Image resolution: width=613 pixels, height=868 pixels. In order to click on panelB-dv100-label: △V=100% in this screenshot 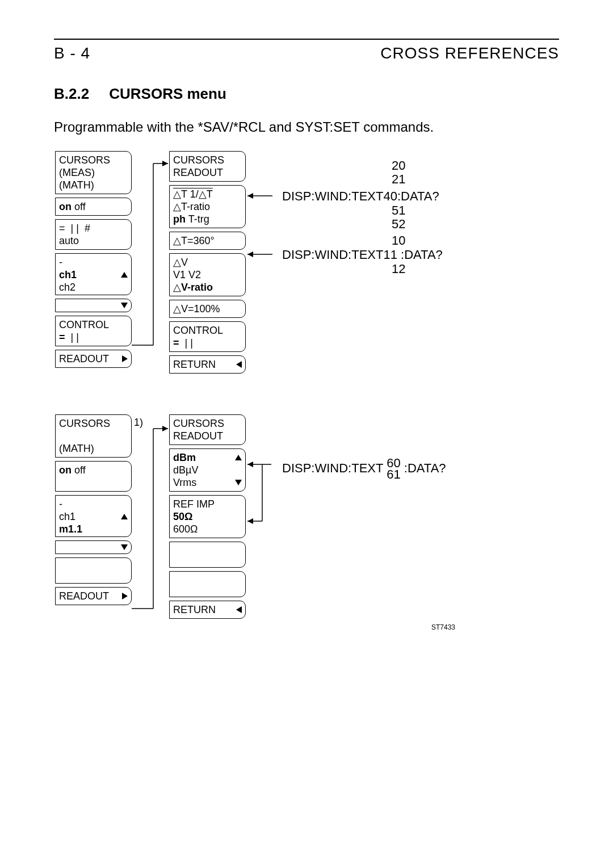, I will do `click(196, 309)`.